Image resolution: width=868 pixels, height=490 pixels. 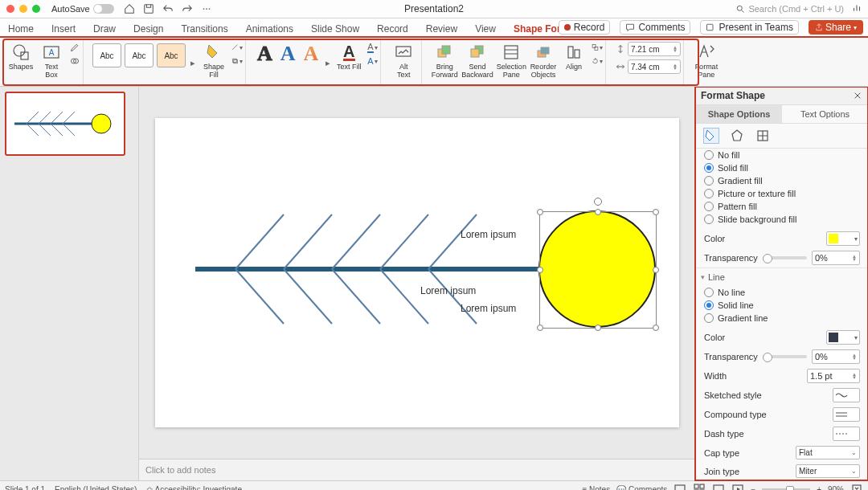 What do you see at coordinates (597, 47) in the screenshot?
I see `group-icon: ▾` at bounding box center [597, 47].